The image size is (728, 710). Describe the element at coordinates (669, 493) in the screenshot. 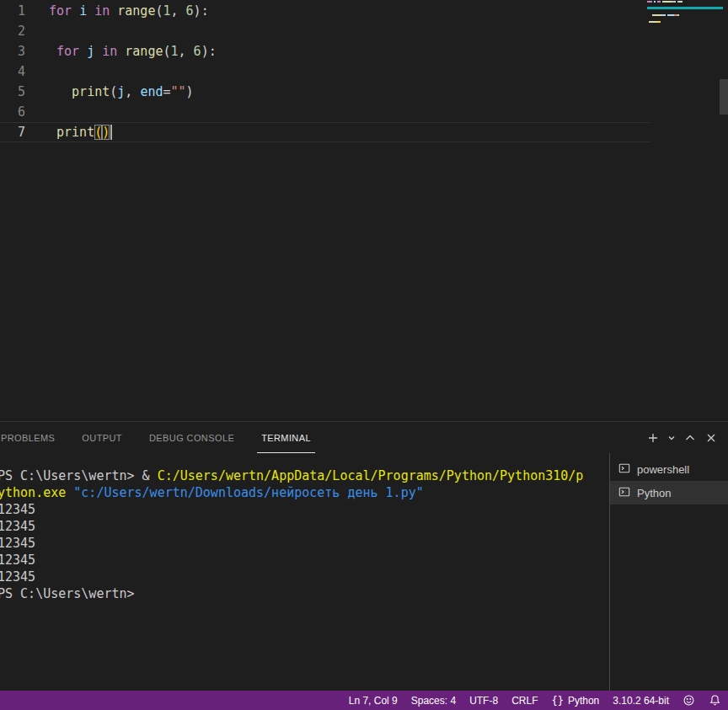

I see `terminal-instance-python: Python` at that location.